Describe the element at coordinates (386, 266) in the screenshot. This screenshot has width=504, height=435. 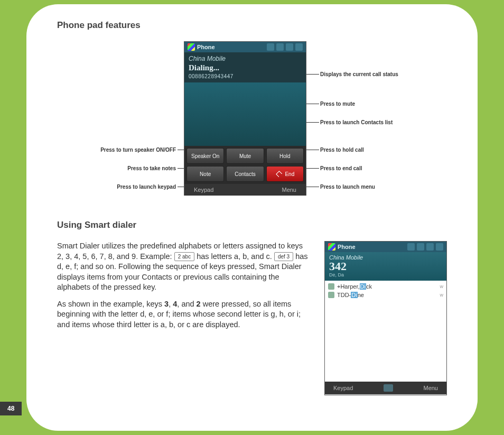
I see `entered-digits: 342` at that location.